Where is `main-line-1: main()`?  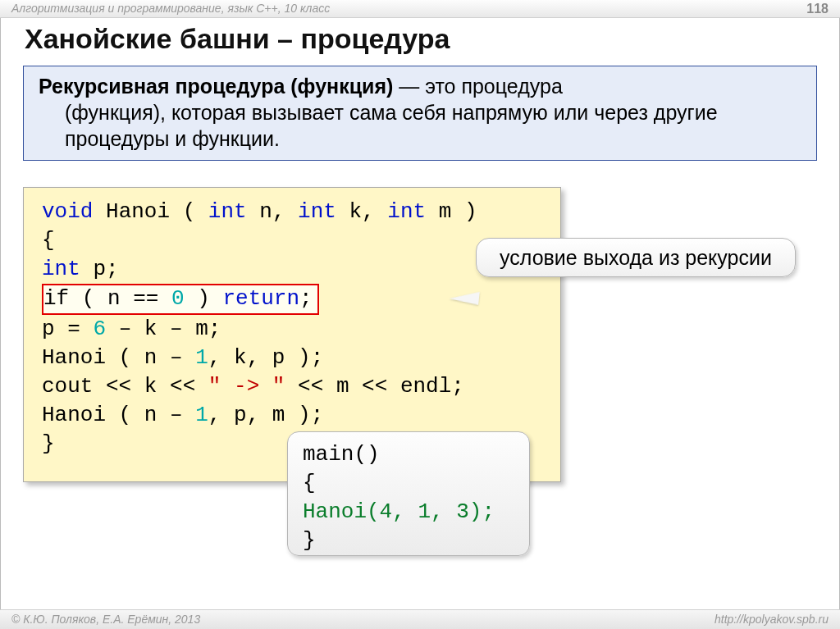 main-line-1: main() is located at coordinates (409, 454).